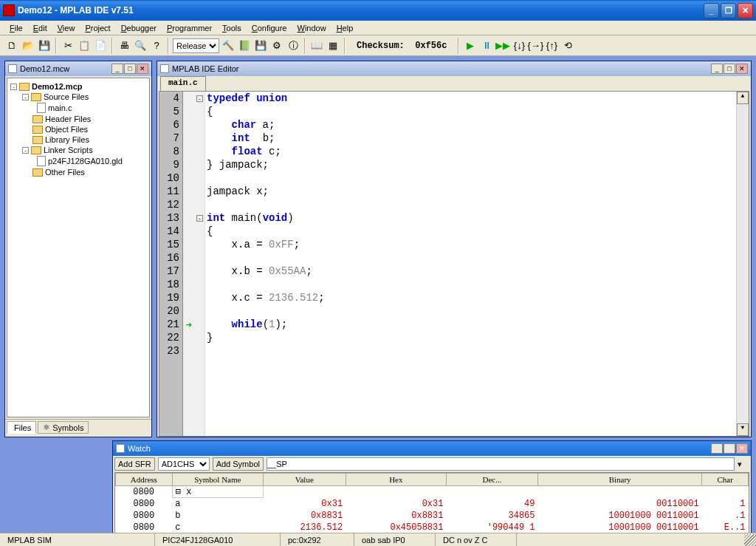 The image size is (756, 546). I want to click on fold-column: --, so click(200, 264).